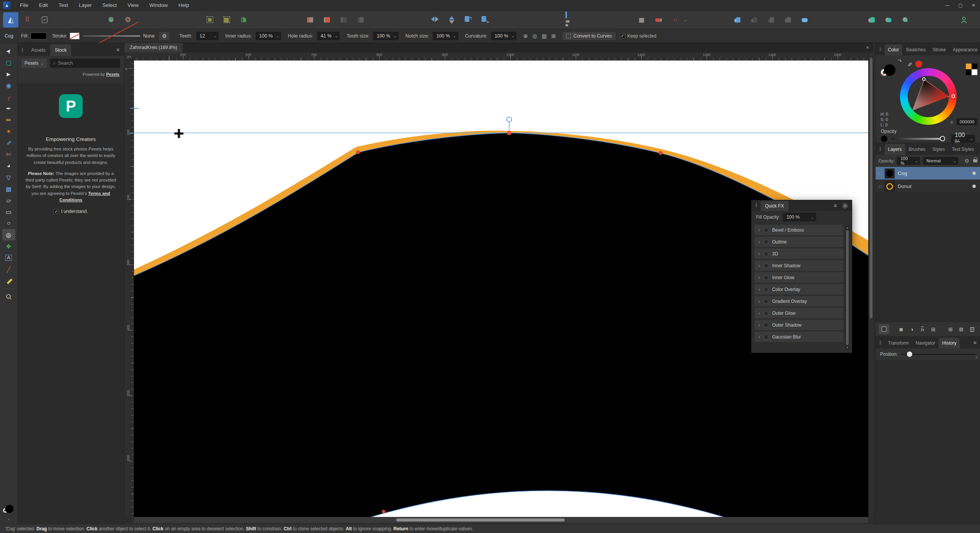  What do you see at coordinates (9, 297) in the screenshot?
I see `zoom-tool` at bounding box center [9, 297].